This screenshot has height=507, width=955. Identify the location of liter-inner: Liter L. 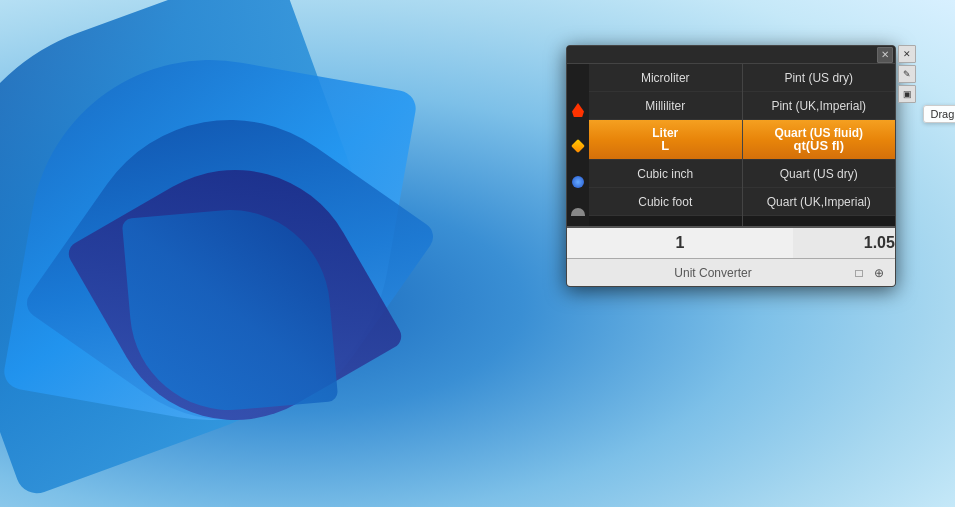
(665, 140).